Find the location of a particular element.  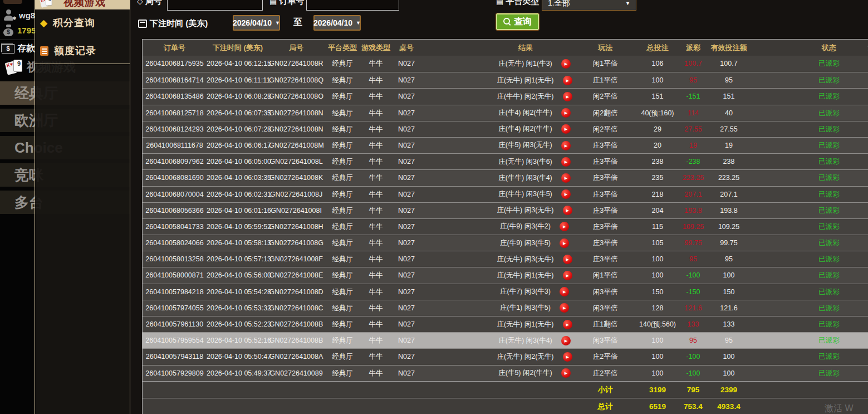

bet-time-cell: 2026-04-10 06:11:11 is located at coordinates (238, 80).